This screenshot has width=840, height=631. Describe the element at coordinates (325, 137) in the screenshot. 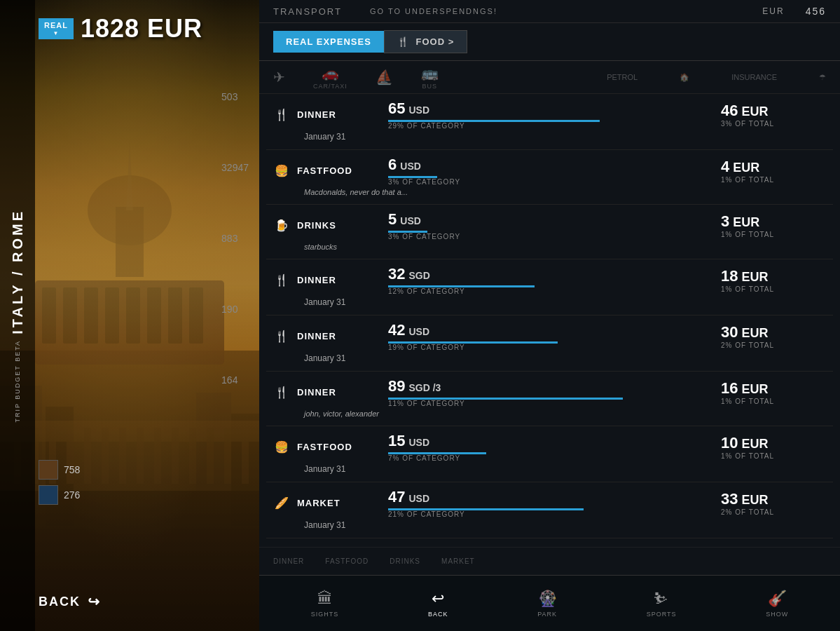

I see `date-1: January 31` at that location.